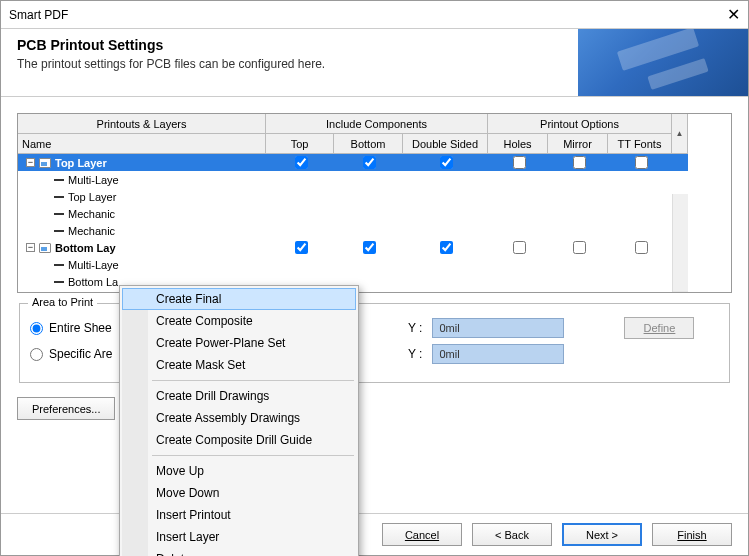 This screenshot has width=749, height=556. I want to click on y1-field: 0mil, so click(498, 328).